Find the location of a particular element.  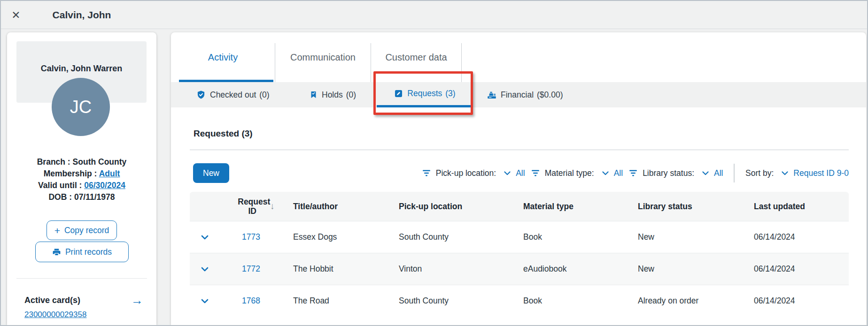

subtab-bar: Checked out (0) Holds (0) Requests (3) is located at coordinates (519, 95).